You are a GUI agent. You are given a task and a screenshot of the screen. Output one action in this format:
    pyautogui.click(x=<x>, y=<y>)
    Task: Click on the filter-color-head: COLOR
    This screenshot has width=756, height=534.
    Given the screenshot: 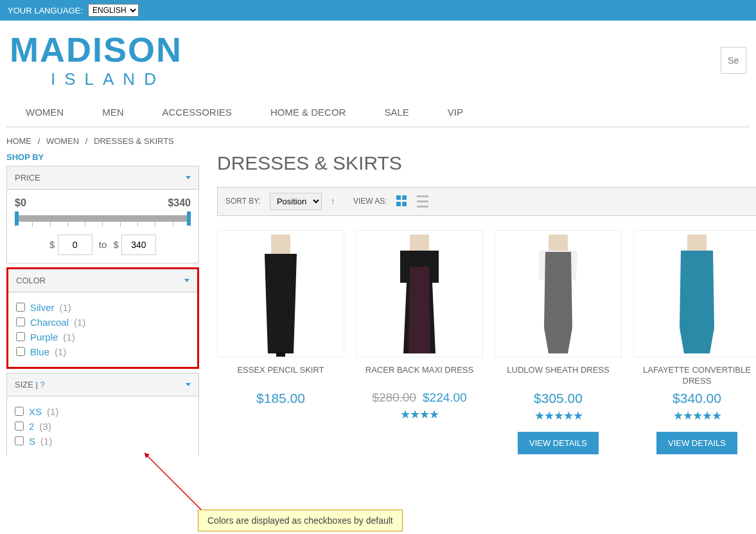 What is the action you would take?
    pyautogui.click(x=103, y=281)
    